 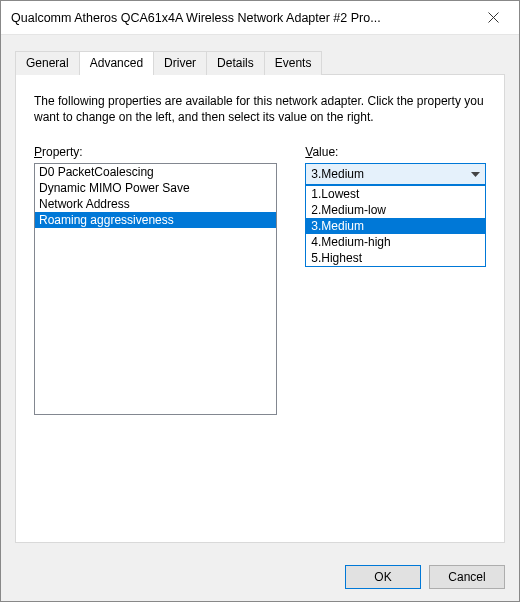 What do you see at coordinates (475, 174) in the screenshot?
I see `chevron-down-icon` at bounding box center [475, 174].